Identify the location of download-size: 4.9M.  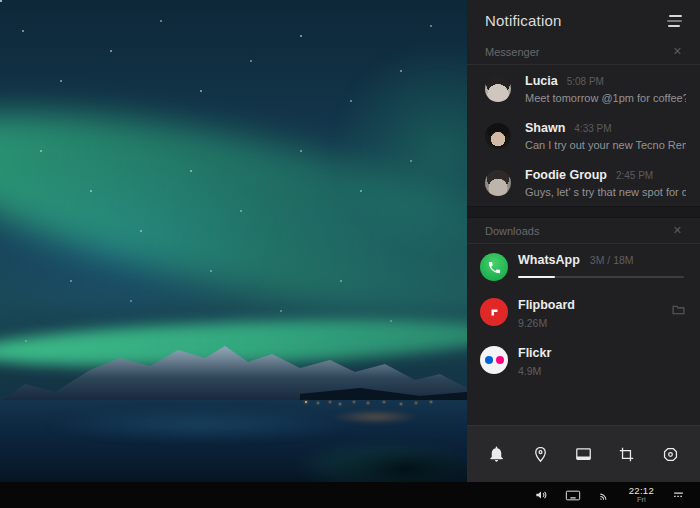
(601, 371).